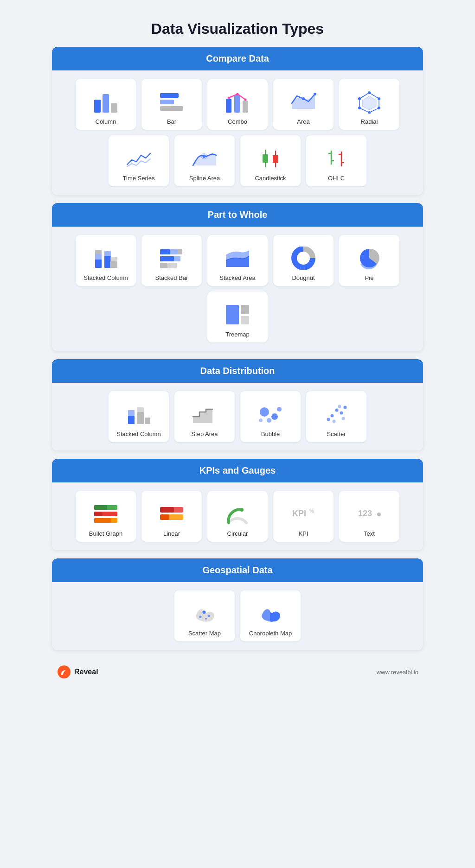 The height and width of the screenshot is (868, 475). What do you see at coordinates (238, 133) in the screenshot?
I see `section-content-compare: Column Bar` at bounding box center [238, 133].